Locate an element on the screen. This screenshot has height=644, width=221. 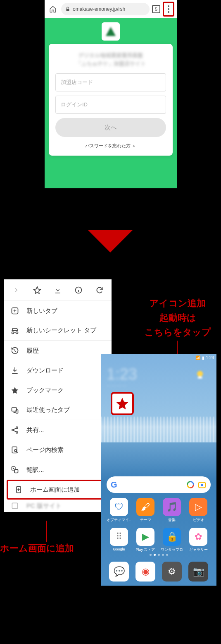
dock-chrome: ◉ is located at coordinates (145, 572).